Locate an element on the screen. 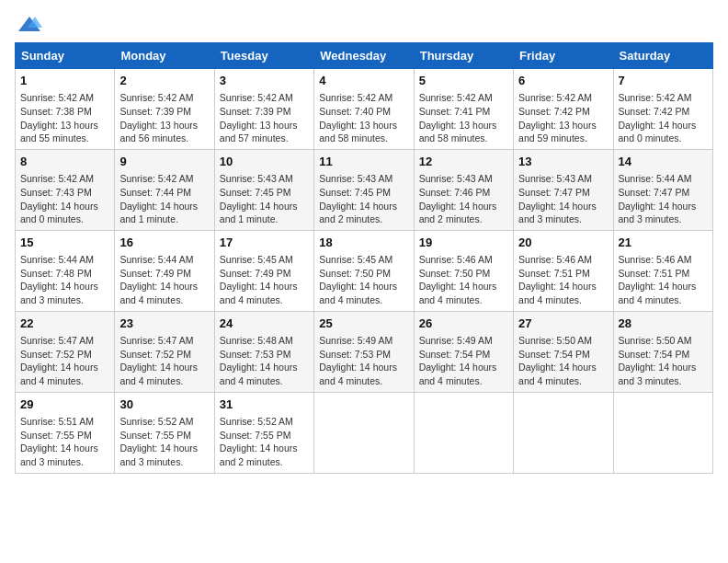  calendar-cell: 4Sunrise: 5:42 AMSunset: 7:40 PMDaylight… is located at coordinates (364, 109).